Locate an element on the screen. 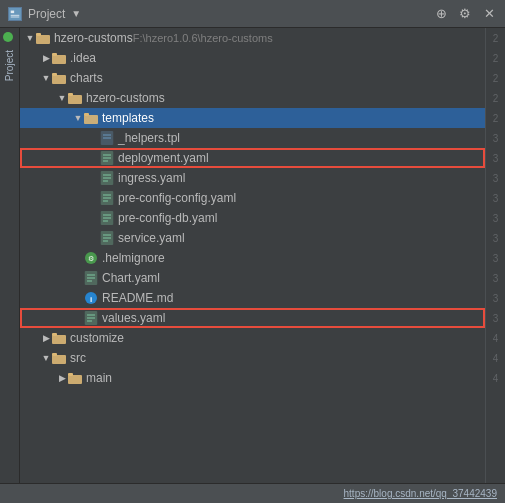 The width and height of the screenshot is (505, 503). file-label: deployment.yaml is located at coordinates (164, 158).